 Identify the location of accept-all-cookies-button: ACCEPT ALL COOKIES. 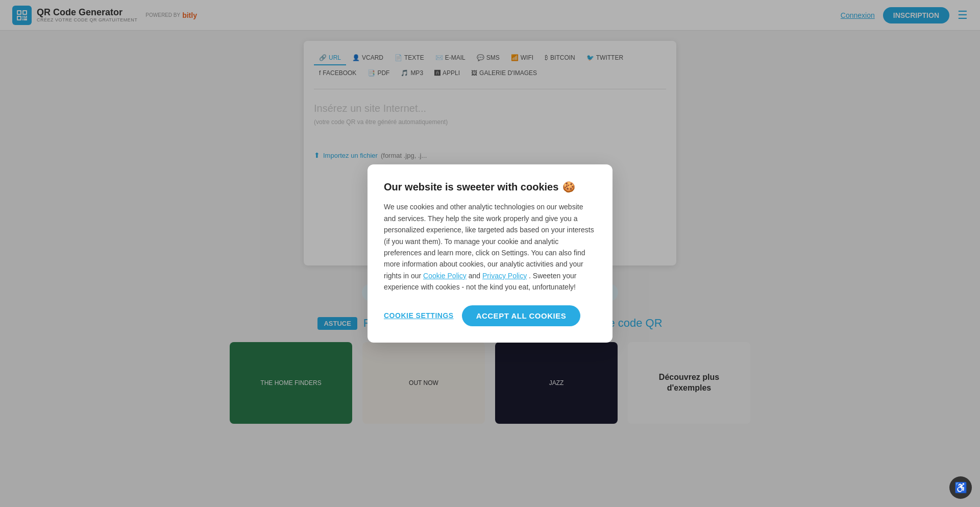
(522, 316).